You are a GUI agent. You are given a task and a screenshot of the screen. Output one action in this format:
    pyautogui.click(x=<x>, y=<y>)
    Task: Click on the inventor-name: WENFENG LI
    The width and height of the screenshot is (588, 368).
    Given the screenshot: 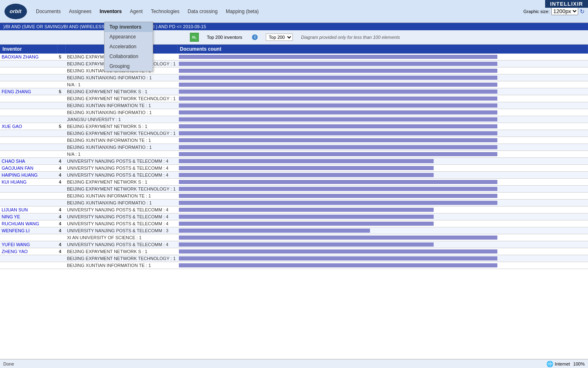 What is the action you would take?
    pyautogui.click(x=29, y=231)
    